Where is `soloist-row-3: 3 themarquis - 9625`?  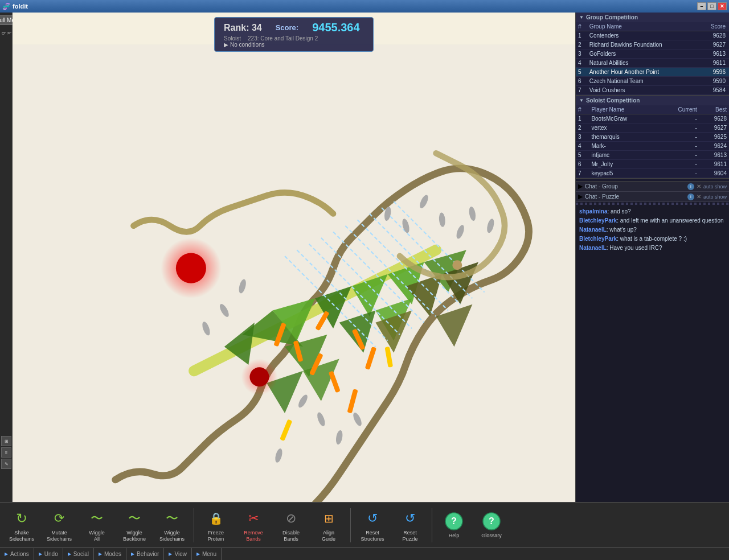 soloist-row-3: 3 themarquis - 9625 is located at coordinates (653, 137).